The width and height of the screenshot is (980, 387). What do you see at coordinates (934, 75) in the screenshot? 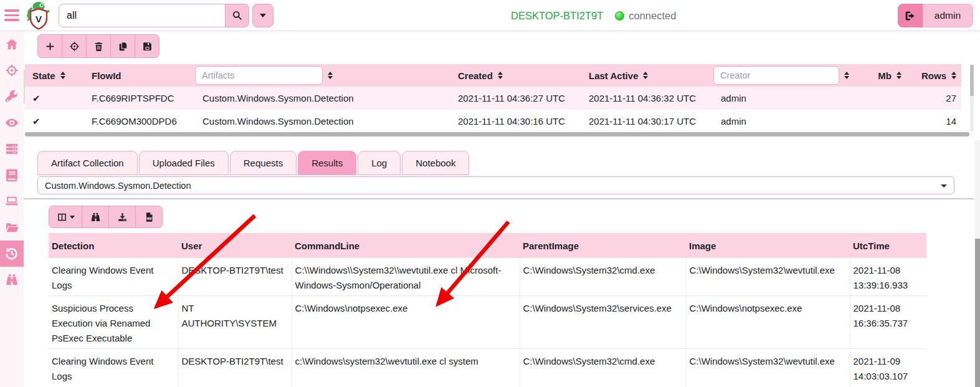
I see `col-rows: Rows` at bounding box center [934, 75].